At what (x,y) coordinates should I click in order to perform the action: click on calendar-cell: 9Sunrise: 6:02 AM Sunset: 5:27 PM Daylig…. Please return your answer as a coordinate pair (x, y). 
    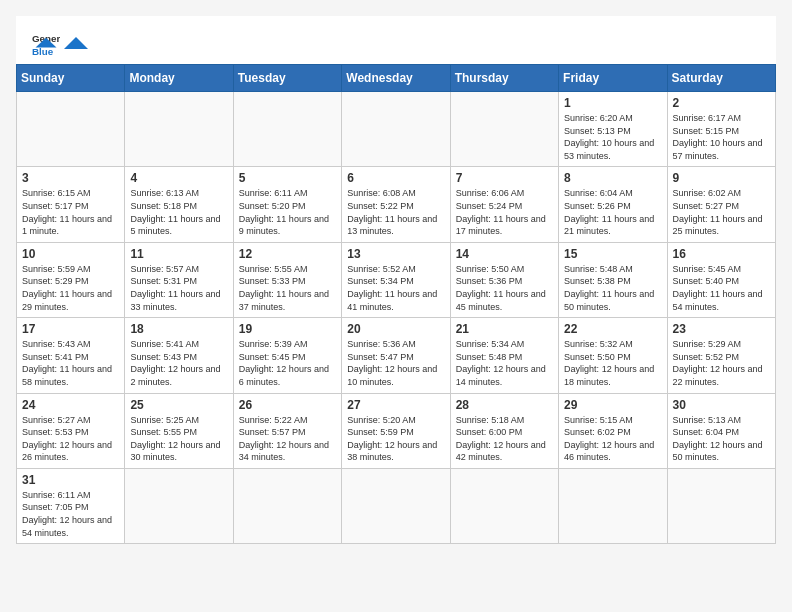
    Looking at the image, I should click on (721, 204).